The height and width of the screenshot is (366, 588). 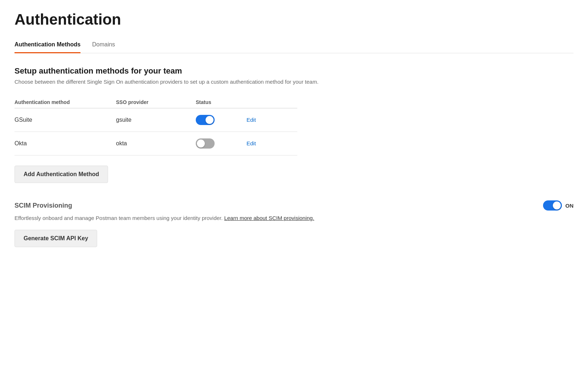 What do you see at coordinates (65, 144) in the screenshot?
I see `auth-method-okta: Okta` at bounding box center [65, 144].